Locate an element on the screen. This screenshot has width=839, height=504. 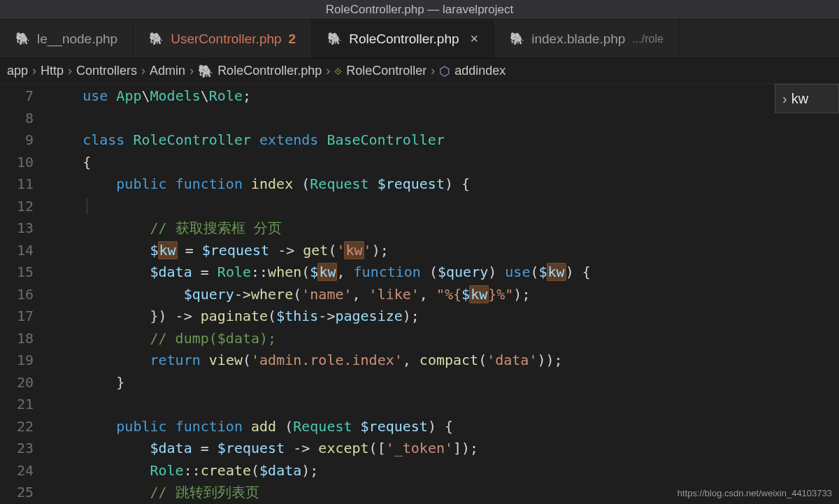
code-line: public function add (Request $request) { is located at coordinates (444, 427).